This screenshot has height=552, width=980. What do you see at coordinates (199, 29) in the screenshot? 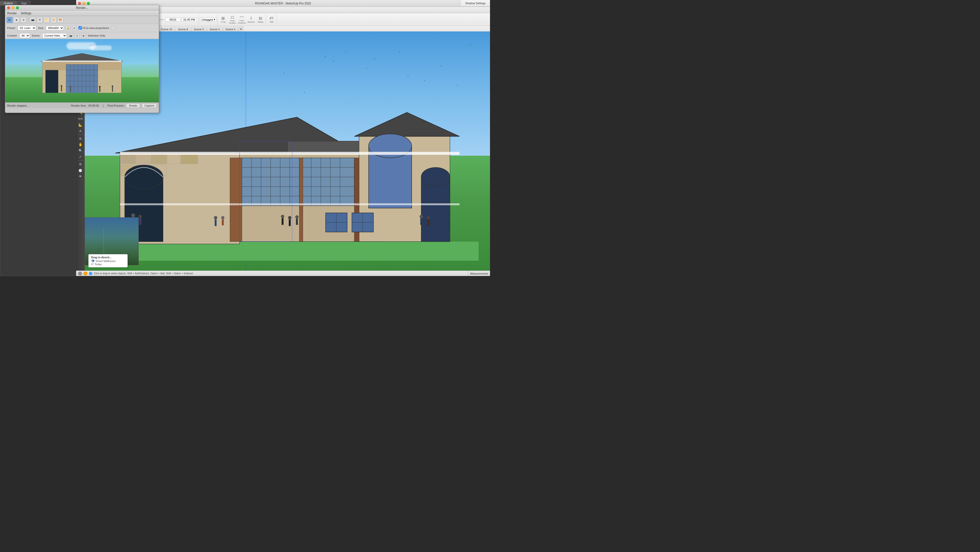
I see `scene-tab-3: Scene 3` at bounding box center [199, 29].